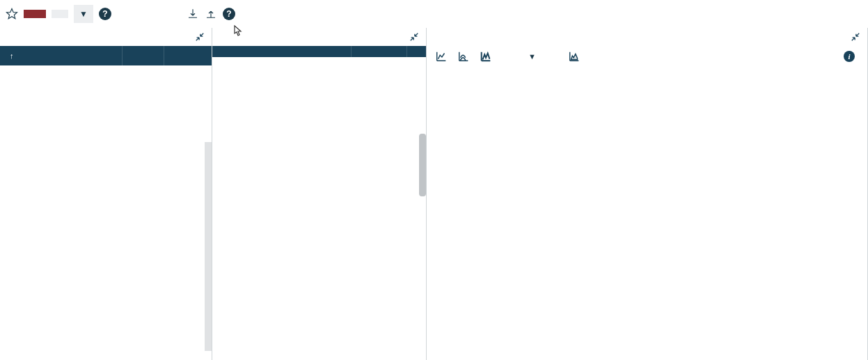  What do you see at coordinates (532, 56) in the screenshot?
I see `chevron-down-icon: ▼` at bounding box center [532, 56].